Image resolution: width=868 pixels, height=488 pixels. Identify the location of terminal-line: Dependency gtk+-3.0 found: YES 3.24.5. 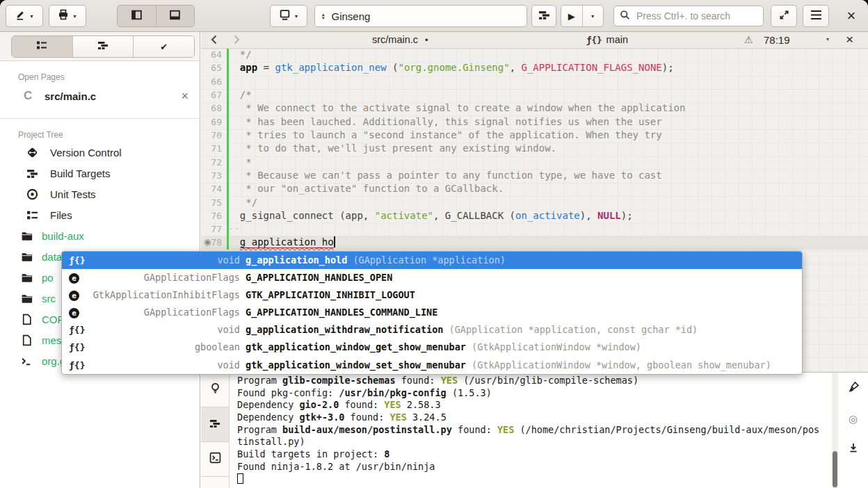
(531, 418).